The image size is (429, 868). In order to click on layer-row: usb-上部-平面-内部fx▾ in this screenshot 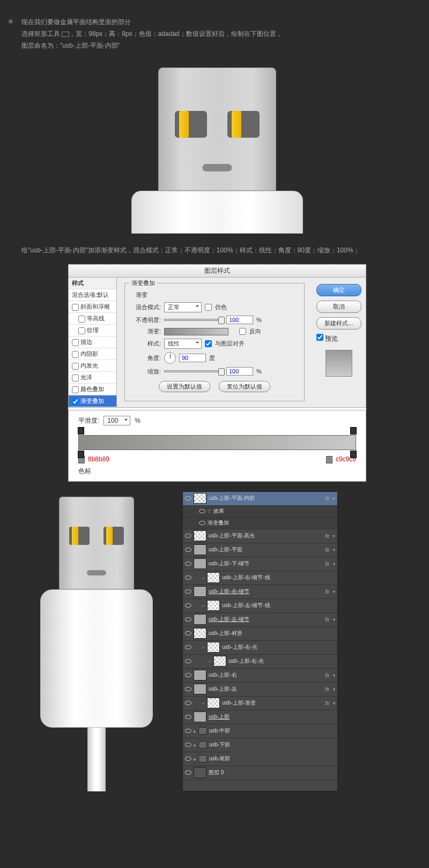, I will do `click(260, 499)`.